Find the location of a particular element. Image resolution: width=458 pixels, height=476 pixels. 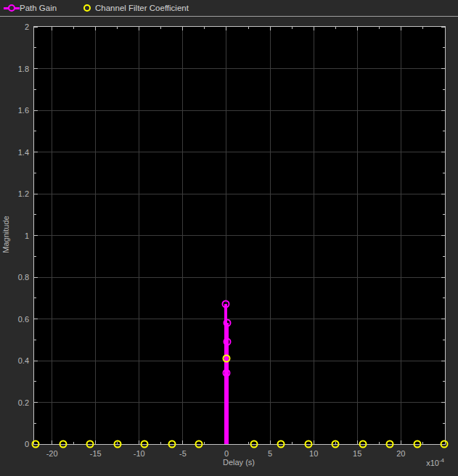

legend-item-channel-filter-coefficient: Channel Filter Coefficient is located at coordinates (136, 8).